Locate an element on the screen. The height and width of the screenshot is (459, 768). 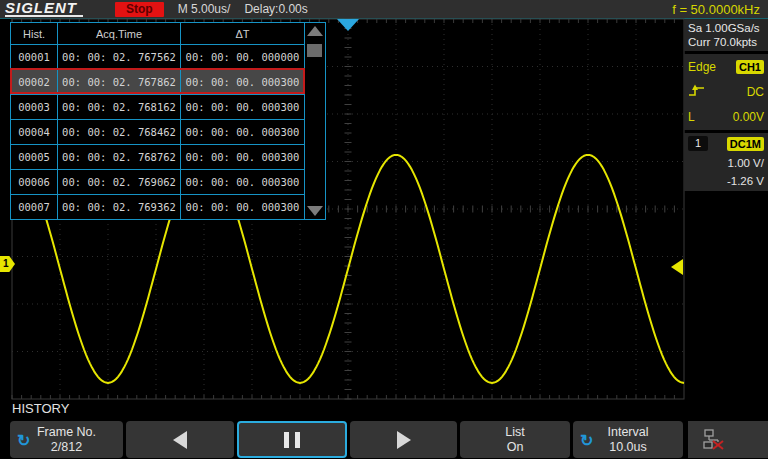
right-sidebar: Sa 1.00GSa/s Curr 70.0kpts Edge CH1 DC L… is located at coordinates (726, 105).